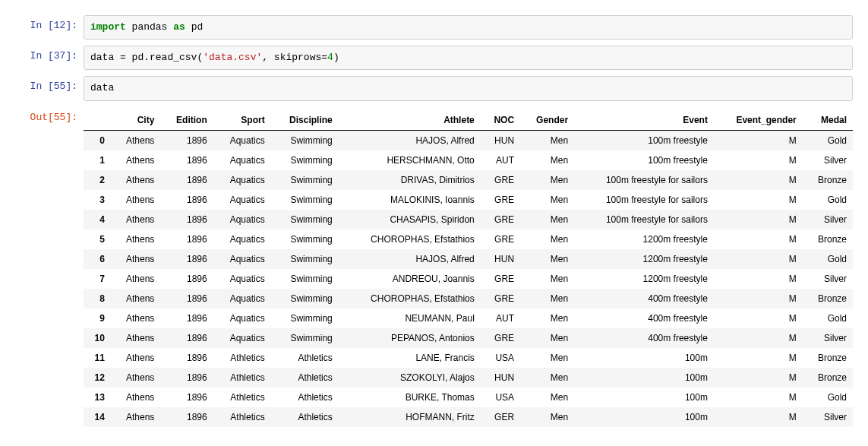 Image resolution: width=868 pixels, height=446 pixels. What do you see at coordinates (500, 417) in the screenshot?
I see `cell: GER` at bounding box center [500, 417].